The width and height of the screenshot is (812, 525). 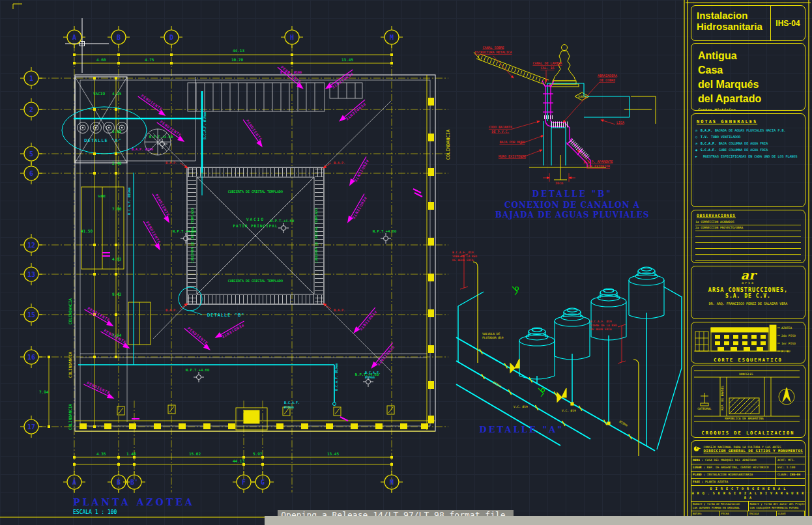 What do you see at coordinates (738, 468) in the screenshot?
I see `lugar-value: REP. DE ARGENTINA, CENTRO HISTORICO` at bounding box center [738, 468].